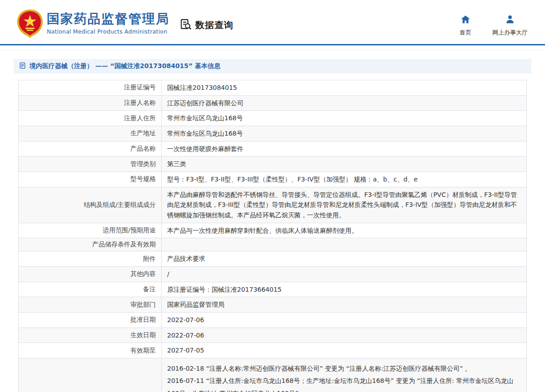 Image resolution: width=545 pixels, height=392 pixels. Describe the element at coordinates (272, 245) in the screenshot. I see `table-row: 产品储存条件及有效期` at that location.